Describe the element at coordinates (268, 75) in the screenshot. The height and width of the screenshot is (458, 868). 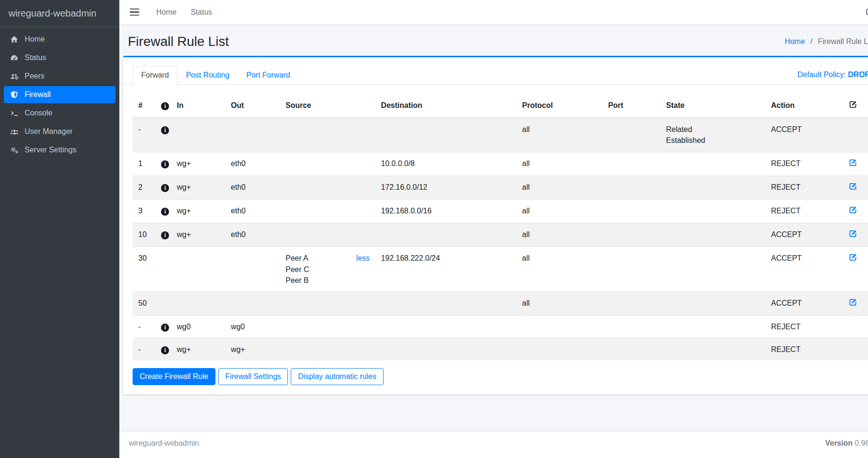
I see `tab-port-forward: Port Forward` at that location.